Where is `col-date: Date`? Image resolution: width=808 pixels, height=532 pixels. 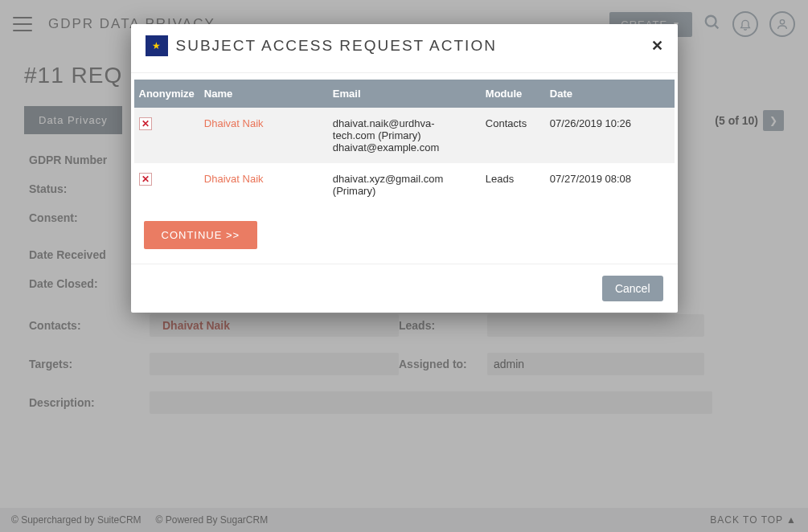 col-date: Date is located at coordinates (609, 93).